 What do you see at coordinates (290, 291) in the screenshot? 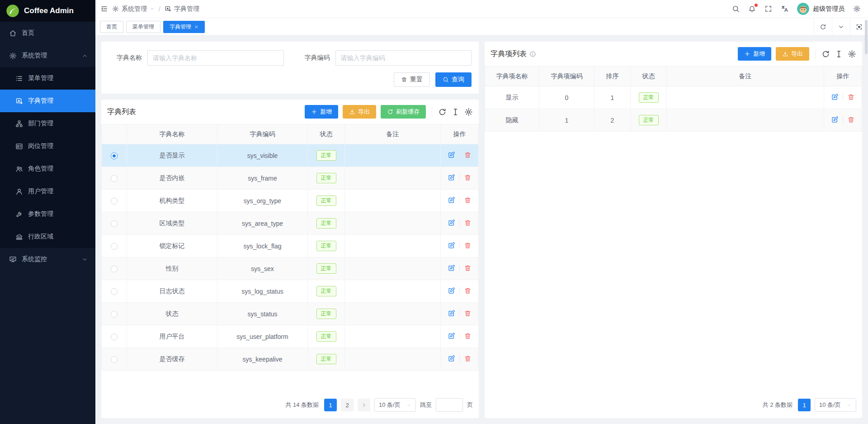
I see `table-row: 日志状态 sys_log_status 正常` at bounding box center [290, 291].